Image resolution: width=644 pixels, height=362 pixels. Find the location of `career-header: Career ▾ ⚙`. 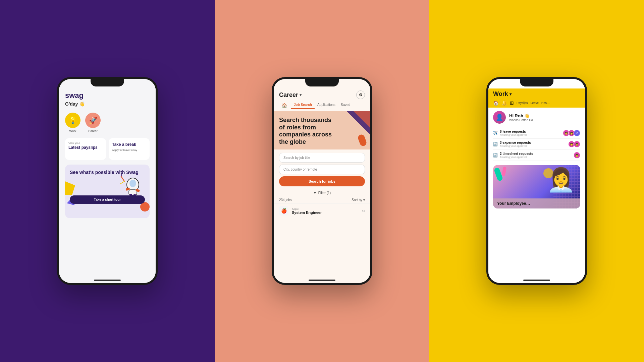

career-header: Career ▾ ⚙ is located at coordinates (322, 95).